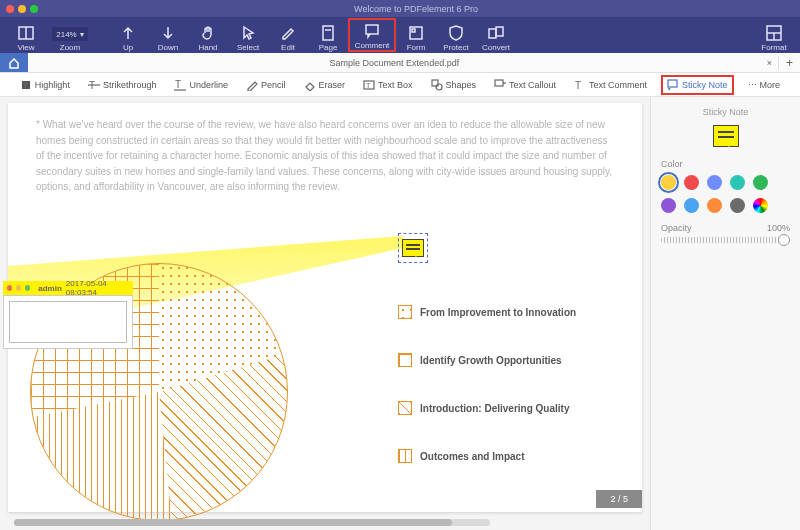 The height and width of the screenshot is (530, 800). Describe the element at coordinates (726, 240) in the screenshot. I see `opacity-slider` at that location.